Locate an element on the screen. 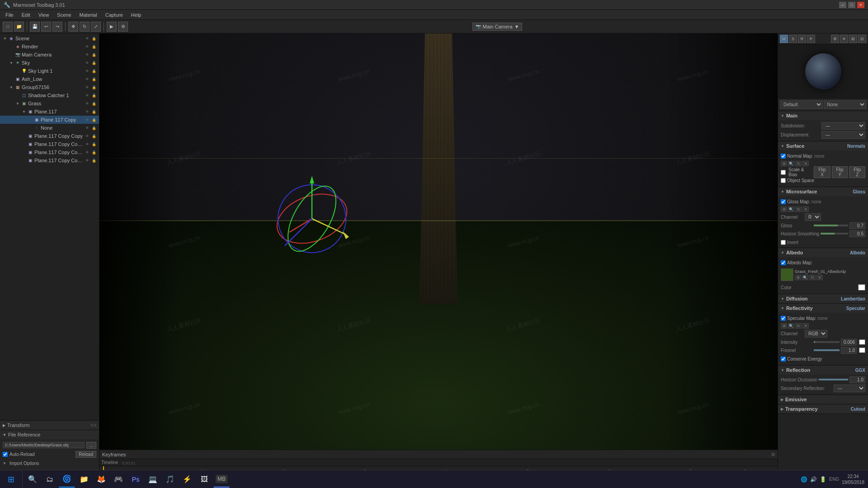 This screenshot has width=868, height=488. tree-item-sky-light-1: 💡 Sky Light 1 👁🔒 is located at coordinates (50, 71).